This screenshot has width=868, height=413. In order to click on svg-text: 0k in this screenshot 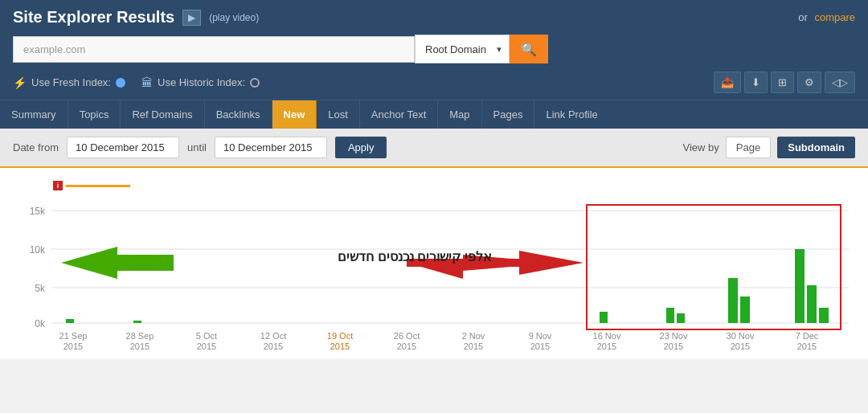, I will do `click(40, 324)`.